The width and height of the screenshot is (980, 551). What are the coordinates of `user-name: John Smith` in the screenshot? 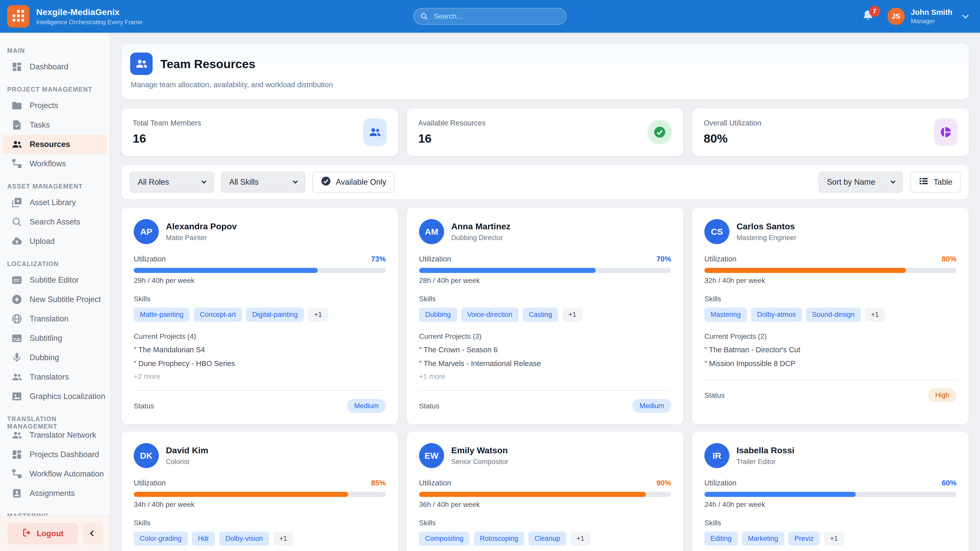 It's located at (932, 12).